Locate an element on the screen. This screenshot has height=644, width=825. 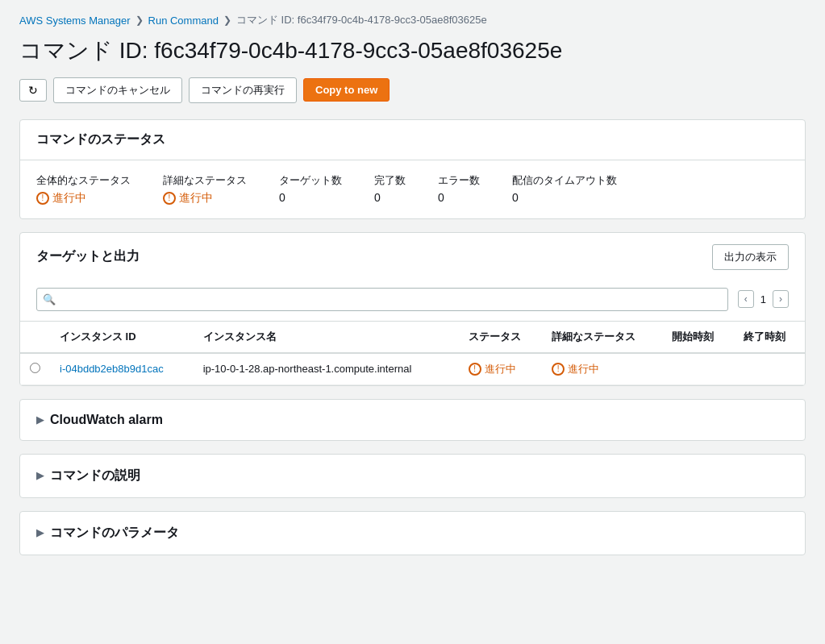
search-input-wrapper: 🔍 is located at coordinates (382, 300).